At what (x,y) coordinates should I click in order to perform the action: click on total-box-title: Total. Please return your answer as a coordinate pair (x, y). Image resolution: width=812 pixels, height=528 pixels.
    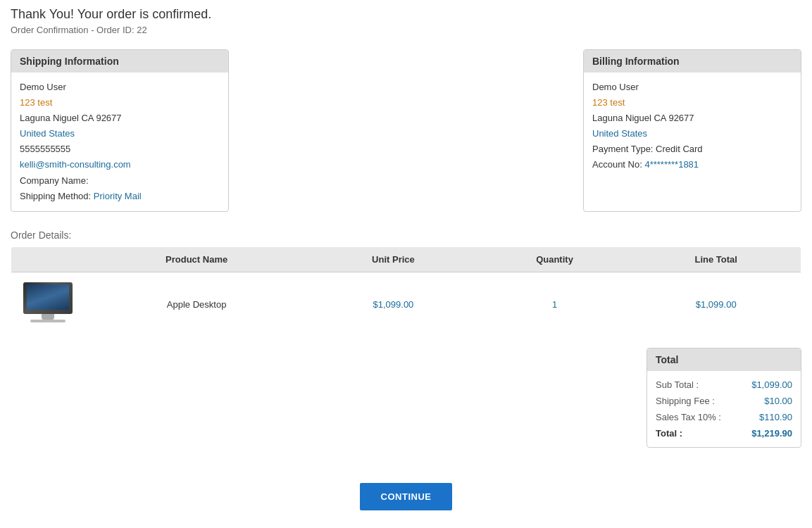
    Looking at the image, I should click on (724, 360).